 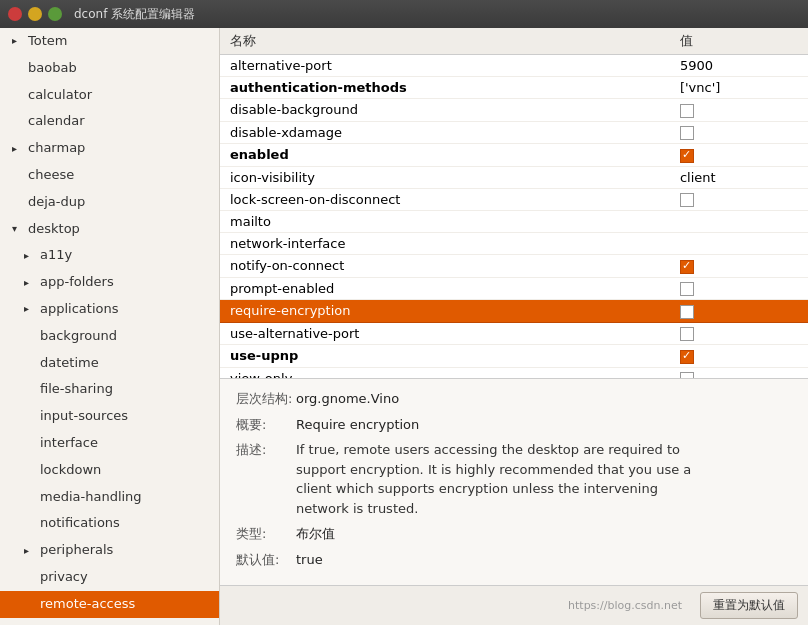 I want to click on sidebar-item-label: notifications, so click(x=80, y=524).